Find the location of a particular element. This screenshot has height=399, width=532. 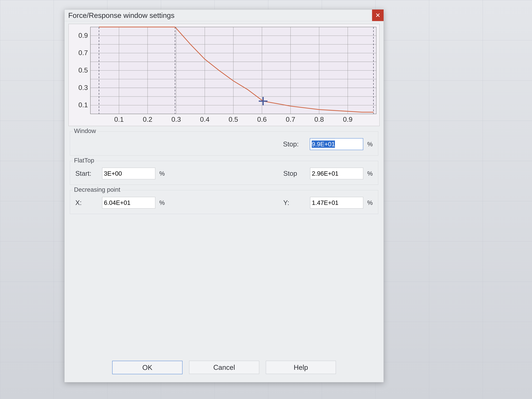

cancel-button: Cancel is located at coordinates (224, 367).